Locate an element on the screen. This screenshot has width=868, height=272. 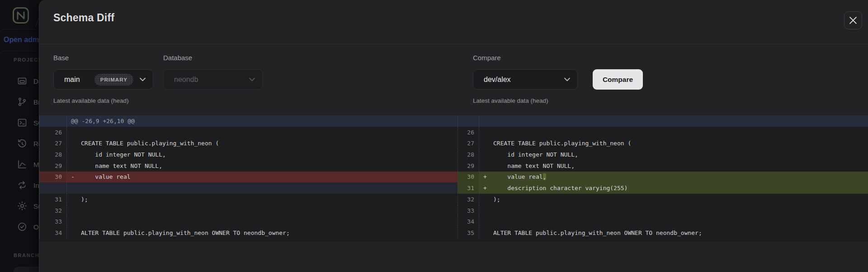
compare-branch-value: dev/alex is located at coordinates (497, 80).